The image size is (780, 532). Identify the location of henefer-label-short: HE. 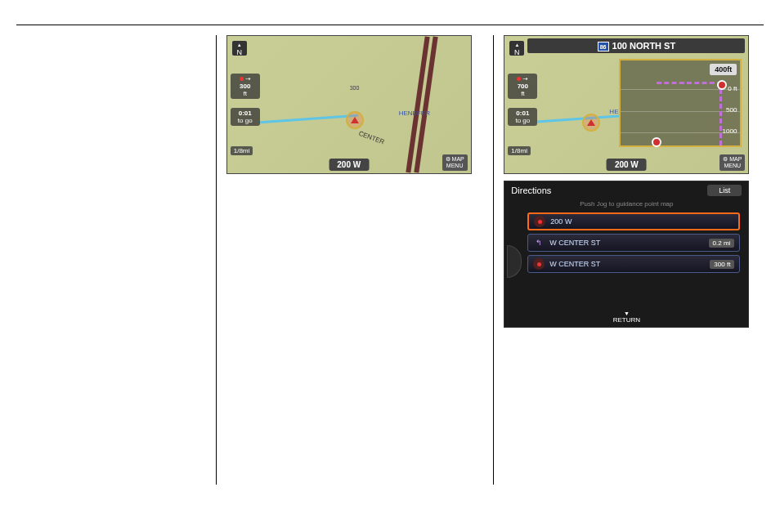
(613, 111).